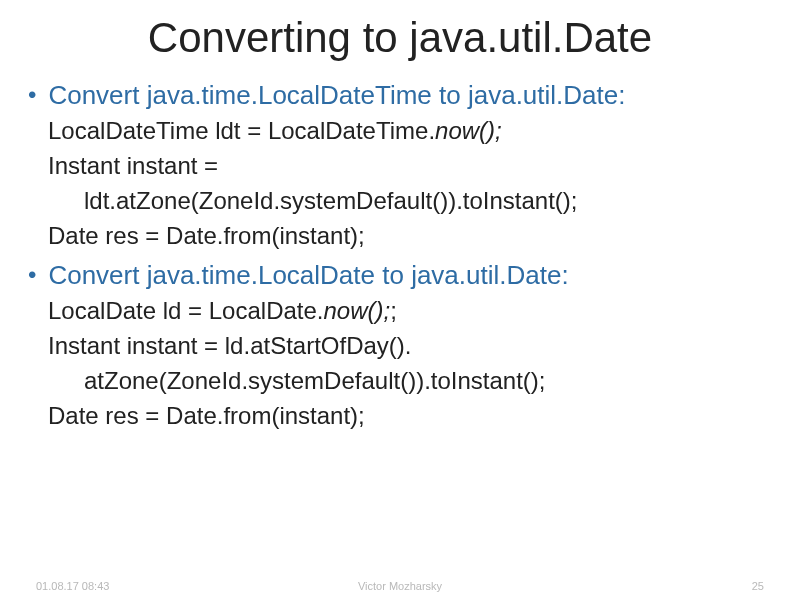 The image size is (800, 600). What do you see at coordinates (133, 166) in the screenshot?
I see `code-text: Instant instant =` at bounding box center [133, 166].